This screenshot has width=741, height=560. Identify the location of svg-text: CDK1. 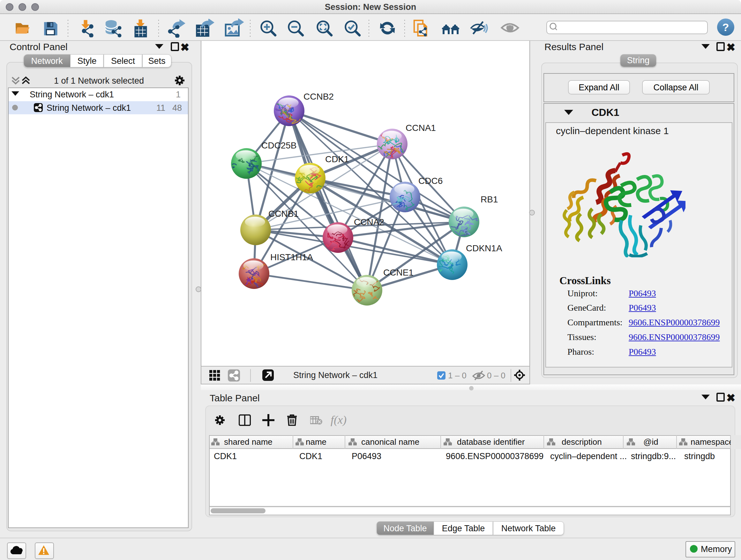
(337, 159).